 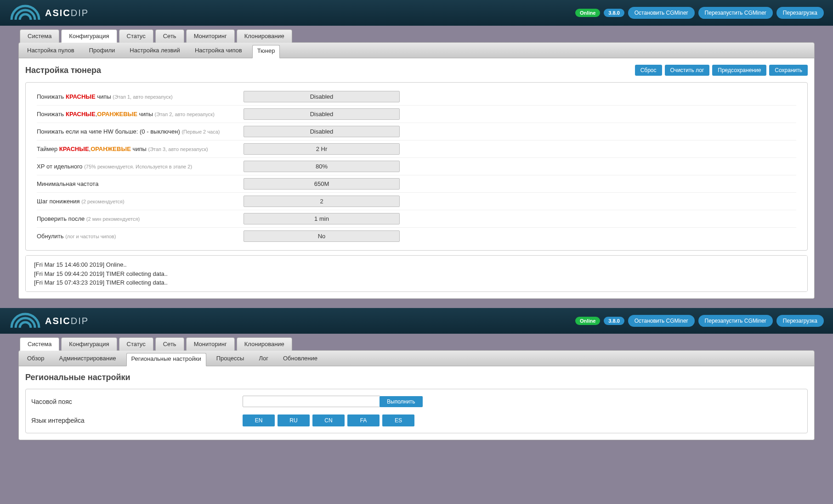 What do you see at coordinates (416, 358) in the screenshot?
I see `sub-tabs-2: Обзор Администрирование Региональные нас…` at bounding box center [416, 358].